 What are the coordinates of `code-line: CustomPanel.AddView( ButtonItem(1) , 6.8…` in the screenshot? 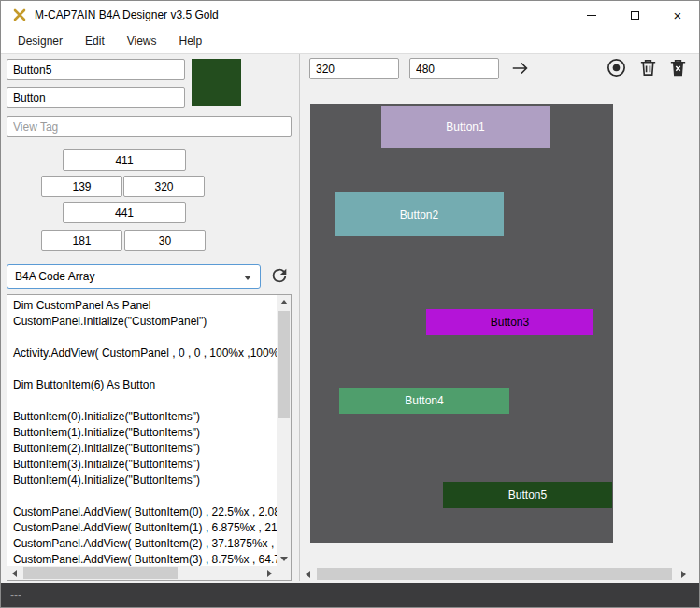 It's located at (145, 529).